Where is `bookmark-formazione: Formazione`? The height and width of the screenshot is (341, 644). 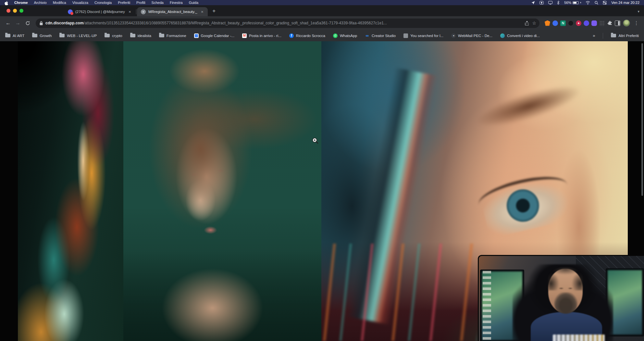 bookmark-formazione: Formazione is located at coordinates (173, 36).